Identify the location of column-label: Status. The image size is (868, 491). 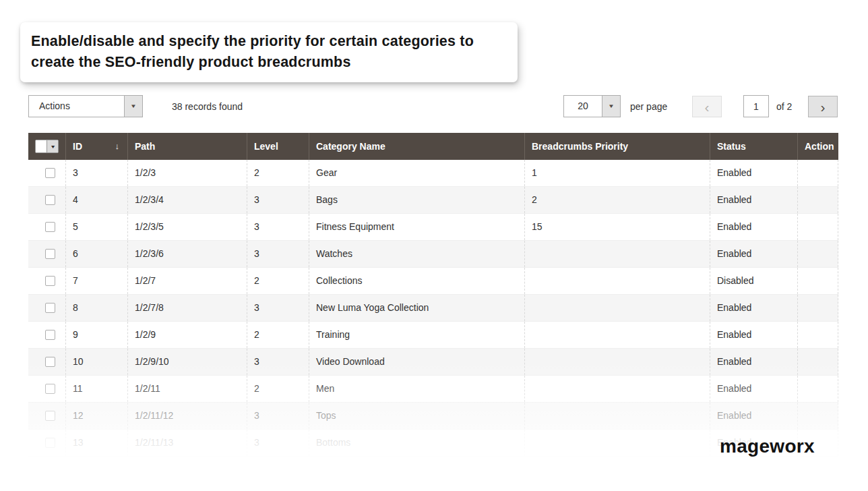
(732, 146).